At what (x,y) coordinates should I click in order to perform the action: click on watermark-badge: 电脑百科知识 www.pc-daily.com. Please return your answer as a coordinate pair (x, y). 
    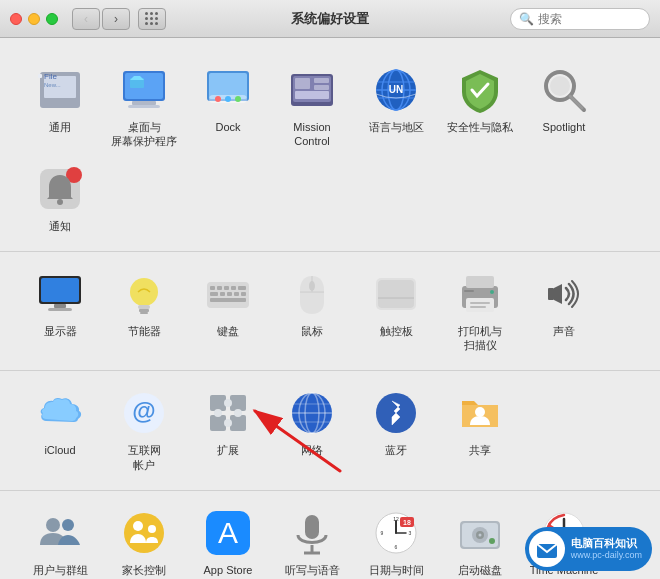
    Looking at the image, I should click on (588, 549).